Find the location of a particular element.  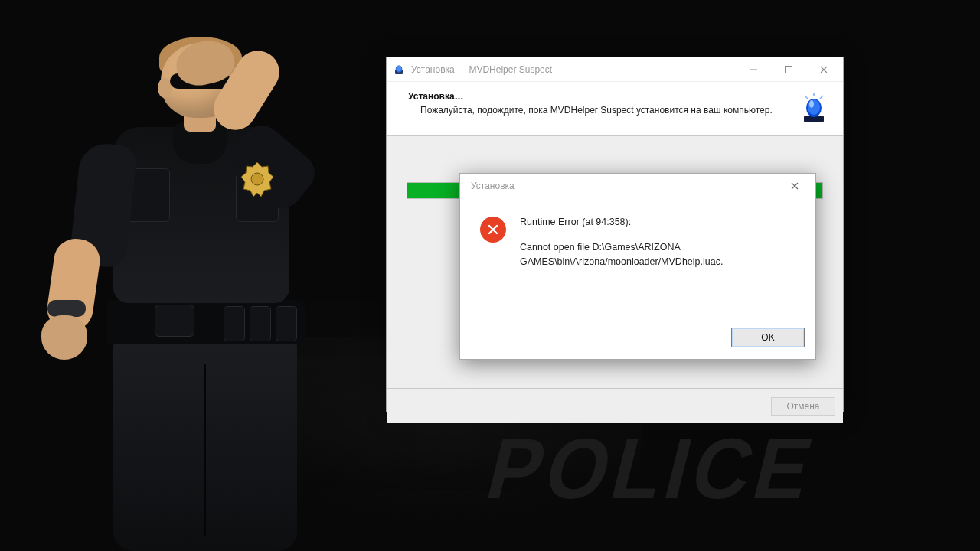

error-line1: Runtime Error (at 94:358): is located at coordinates (661, 222).